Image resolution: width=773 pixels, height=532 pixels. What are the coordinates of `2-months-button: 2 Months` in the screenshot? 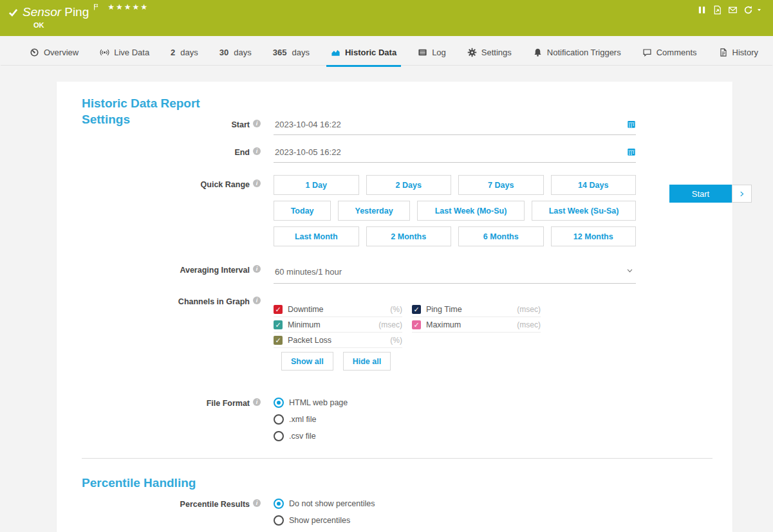 It's located at (409, 237).